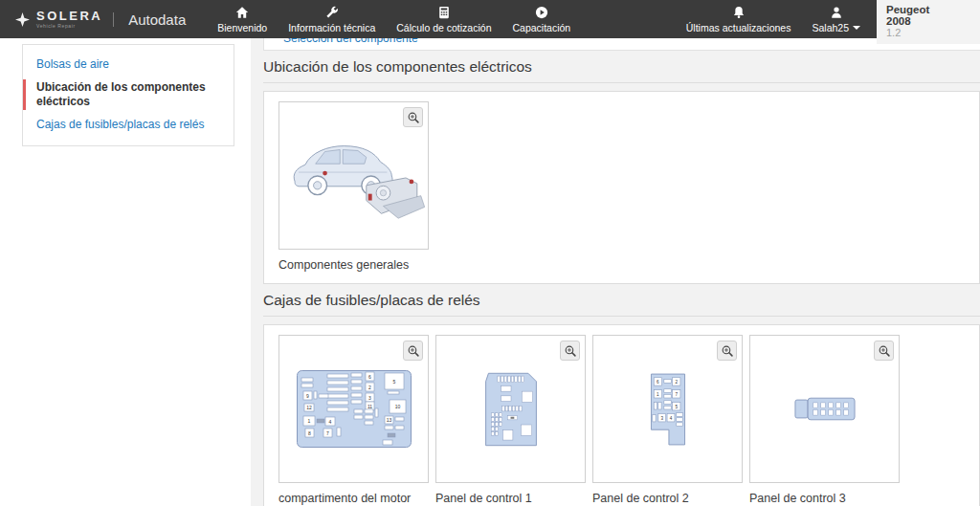  What do you see at coordinates (113, 19) in the screenshot?
I see `brand-divider` at bounding box center [113, 19].